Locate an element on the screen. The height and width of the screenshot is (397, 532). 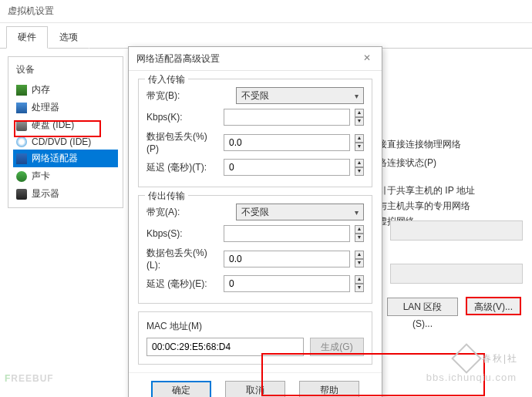
device-label: CD/DVD (IDE) is located at coordinates (62, 142).